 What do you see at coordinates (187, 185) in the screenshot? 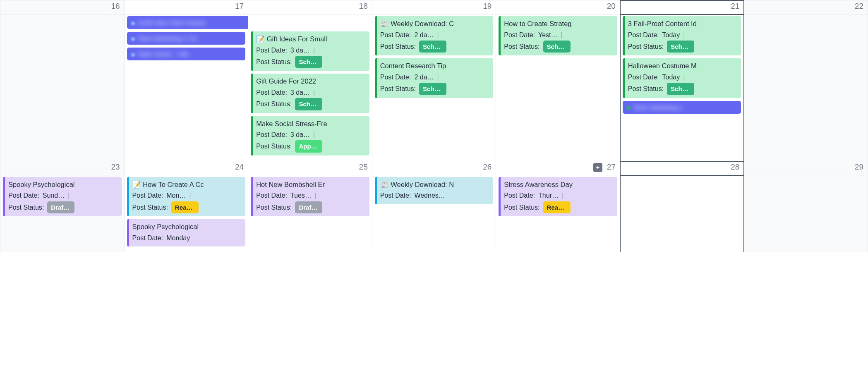
I see `event-title: 📝 How To Create A Cc` at bounding box center [187, 185].